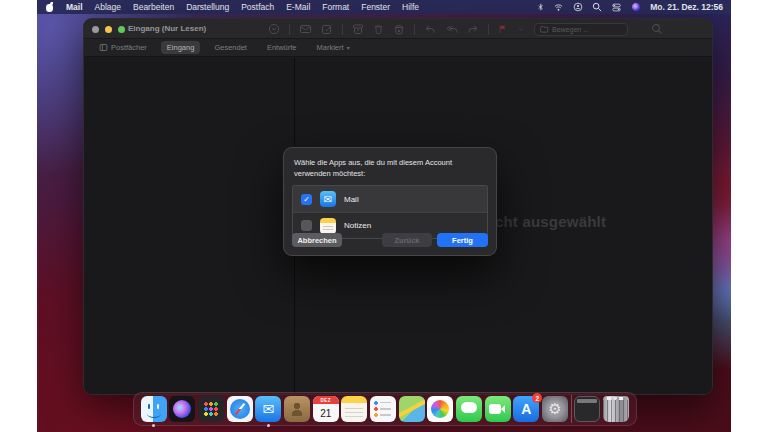  What do you see at coordinates (327, 29) in the screenshot?
I see `compose-icon` at bounding box center [327, 29].